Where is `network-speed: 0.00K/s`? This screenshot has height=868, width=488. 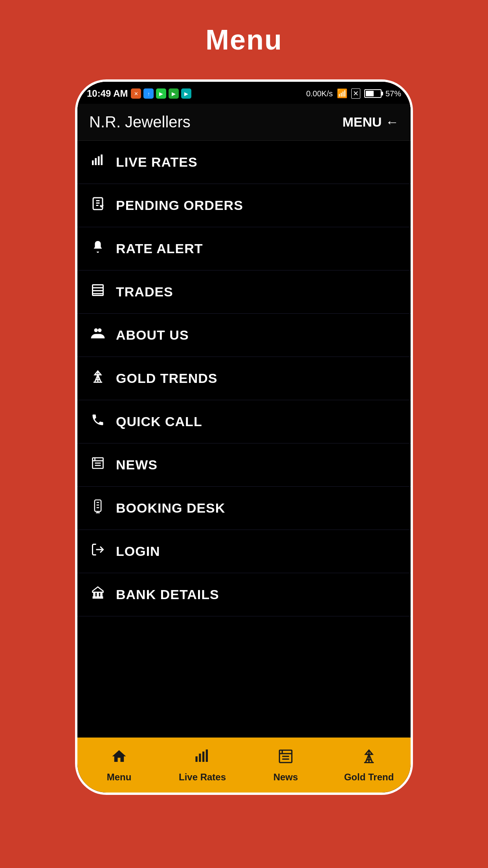
network-speed: 0.00K/s is located at coordinates (319, 94).